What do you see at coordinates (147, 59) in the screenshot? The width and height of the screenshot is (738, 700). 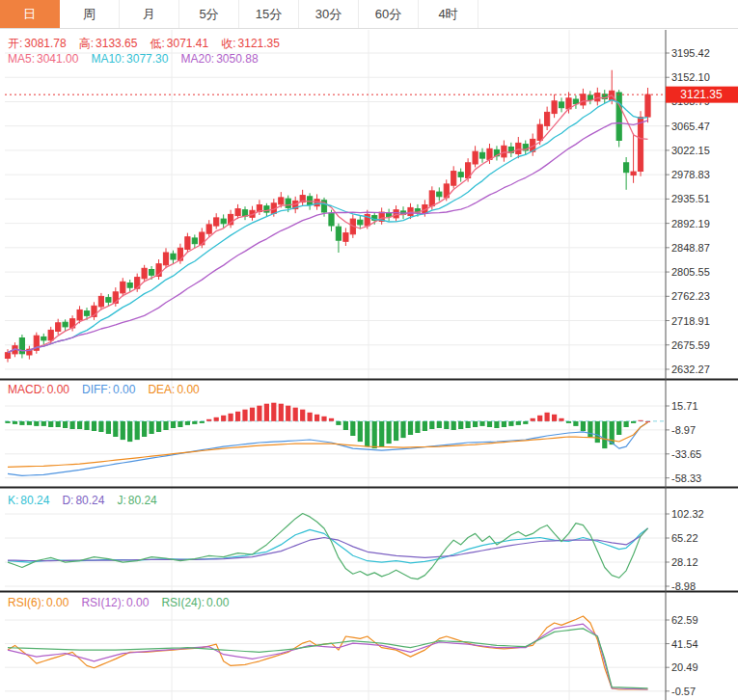 I see `ma10-value: 3077.30` at bounding box center [147, 59].